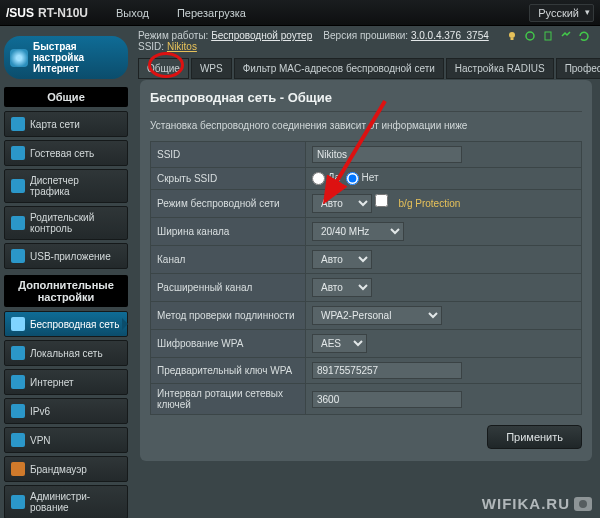 This screenshot has height=518, width=600. I want to click on row-enc-label: Шифрование WPA, so click(228, 344).